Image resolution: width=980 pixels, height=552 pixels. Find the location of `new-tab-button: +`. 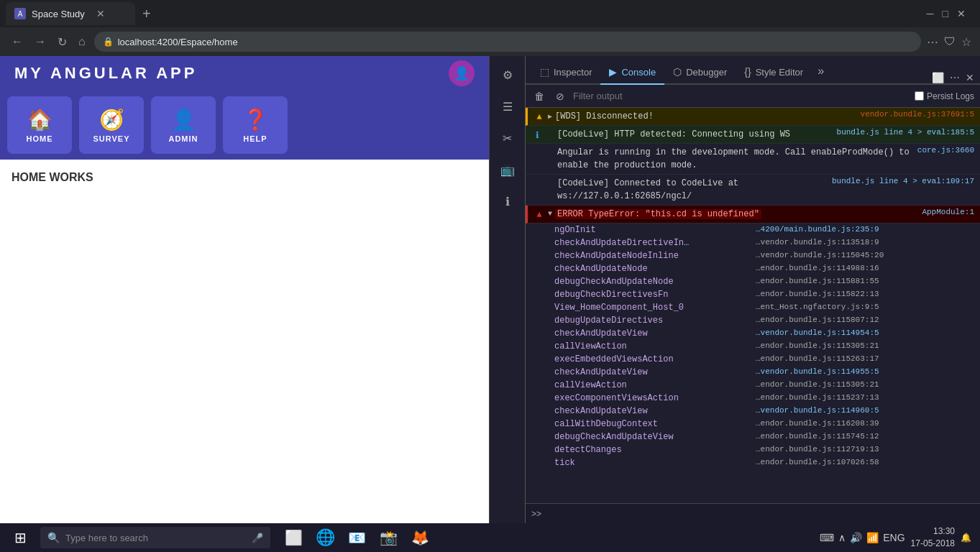

new-tab-button: + is located at coordinates (147, 14).